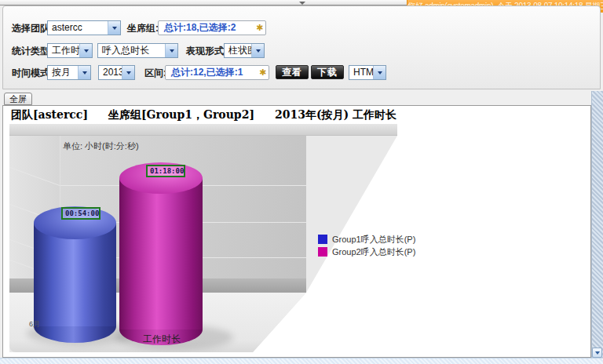 Image resolution: width=603 pixels, height=364 pixels. I want to click on format-value: HTML, so click(361, 72).